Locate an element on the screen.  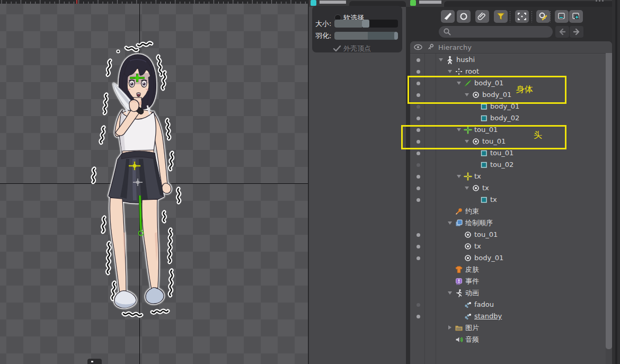
tree-row-约束: 约束 is located at coordinates (511, 211).